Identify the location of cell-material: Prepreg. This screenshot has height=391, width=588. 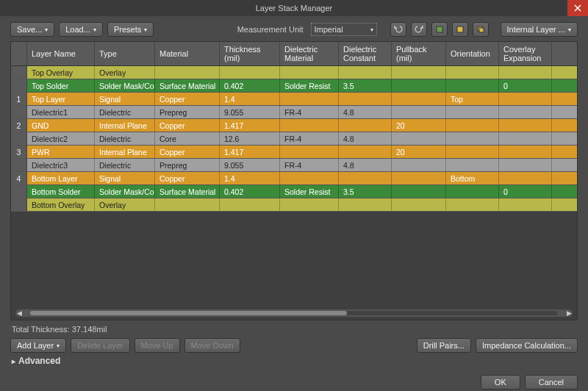
(187, 165).